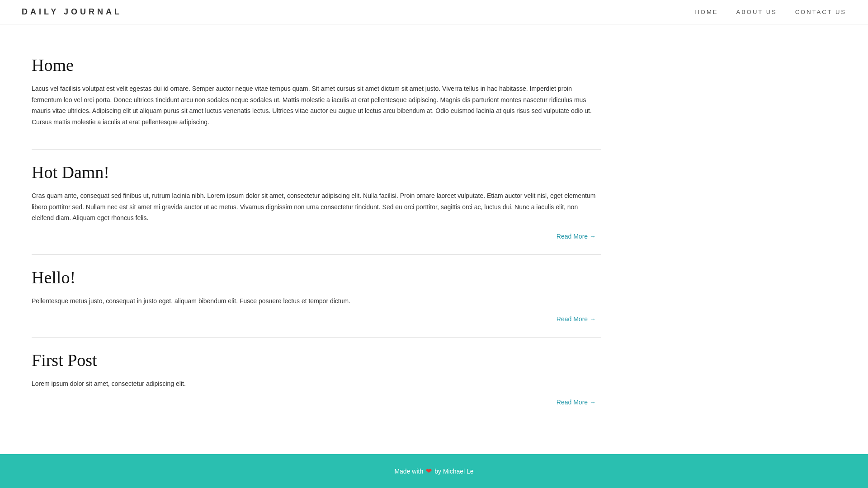  I want to click on post-first-post: First Post Lorem ipsum dolor sit amet, c…, so click(316, 385).